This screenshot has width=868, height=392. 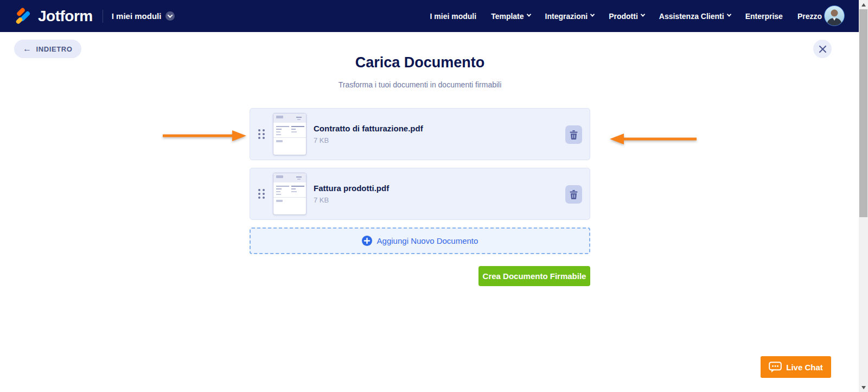 I want to click on live-chat-label: Live Chat, so click(x=805, y=367).